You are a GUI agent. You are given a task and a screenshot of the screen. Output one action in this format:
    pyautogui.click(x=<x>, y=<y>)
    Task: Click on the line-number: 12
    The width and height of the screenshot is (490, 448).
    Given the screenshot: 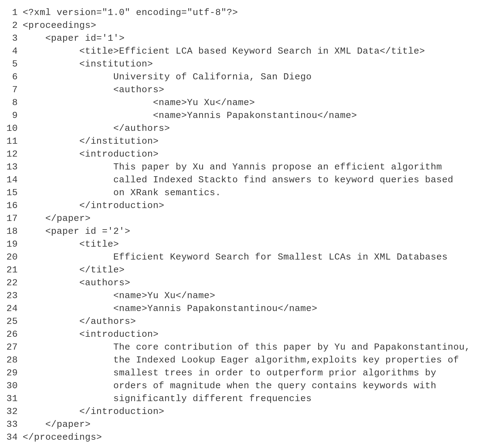 What is the action you would take?
    pyautogui.click(x=11, y=154)
    